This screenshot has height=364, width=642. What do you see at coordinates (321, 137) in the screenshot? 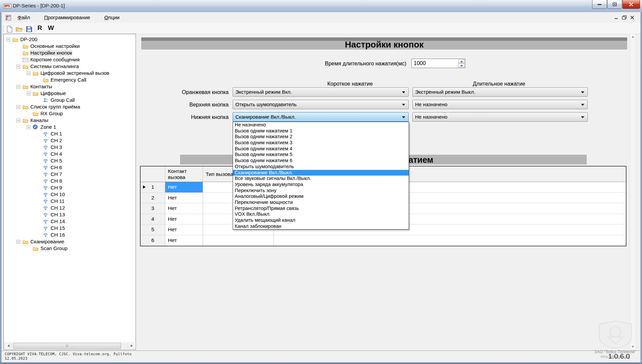
I see `dropdown-option-2: Вызов одним нажатием 2` at bounding box center [321, 137].